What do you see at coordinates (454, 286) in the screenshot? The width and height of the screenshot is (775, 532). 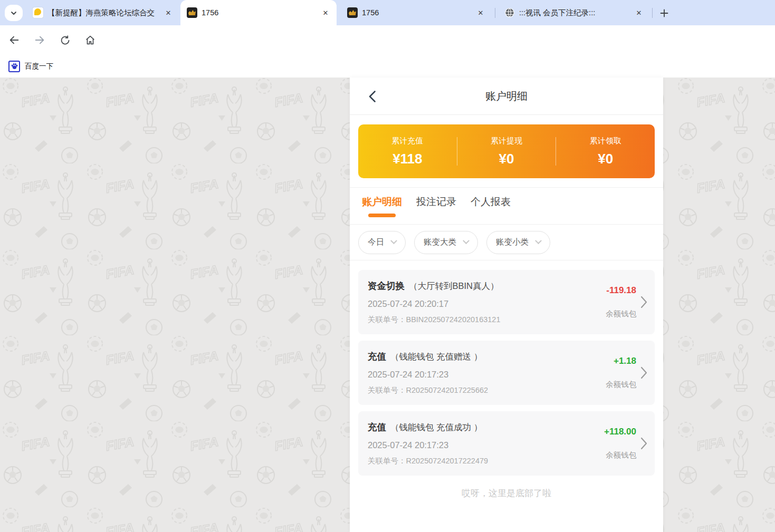 I see `txn-subtitle: （大厅转到BBIN真人）` at bounding box center [454, 286].